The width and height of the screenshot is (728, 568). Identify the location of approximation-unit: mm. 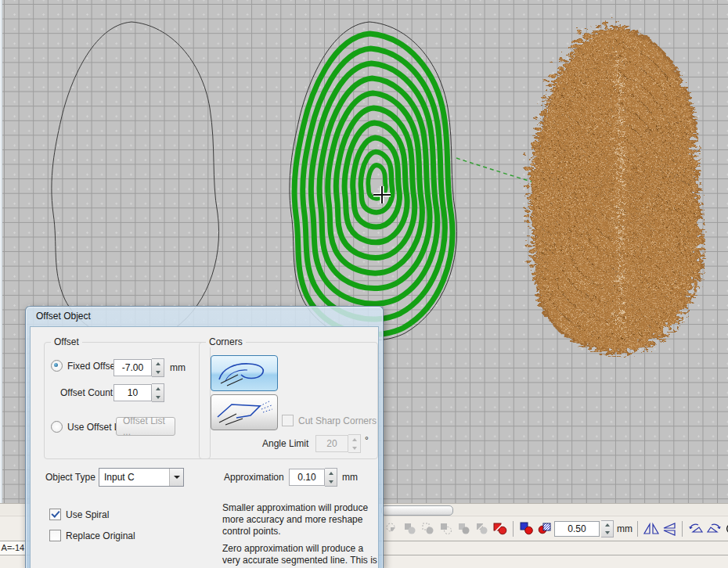
(350, 477).